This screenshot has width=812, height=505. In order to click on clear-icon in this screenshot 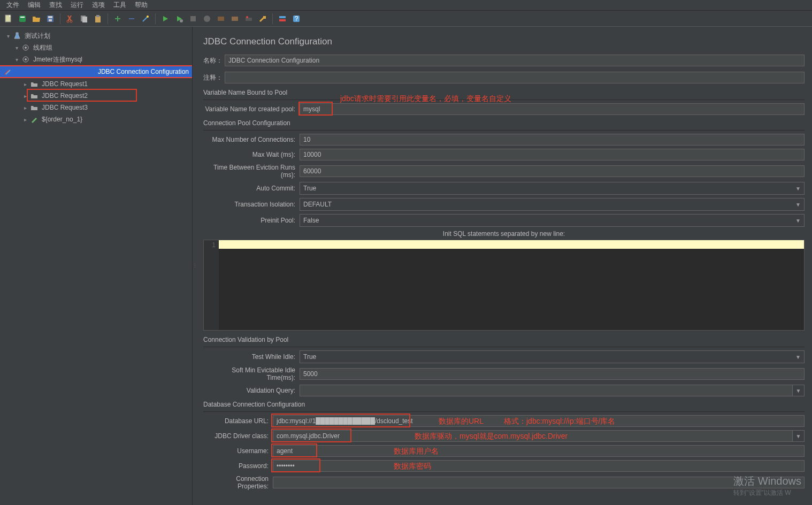, I will do `click(249, 19)`.